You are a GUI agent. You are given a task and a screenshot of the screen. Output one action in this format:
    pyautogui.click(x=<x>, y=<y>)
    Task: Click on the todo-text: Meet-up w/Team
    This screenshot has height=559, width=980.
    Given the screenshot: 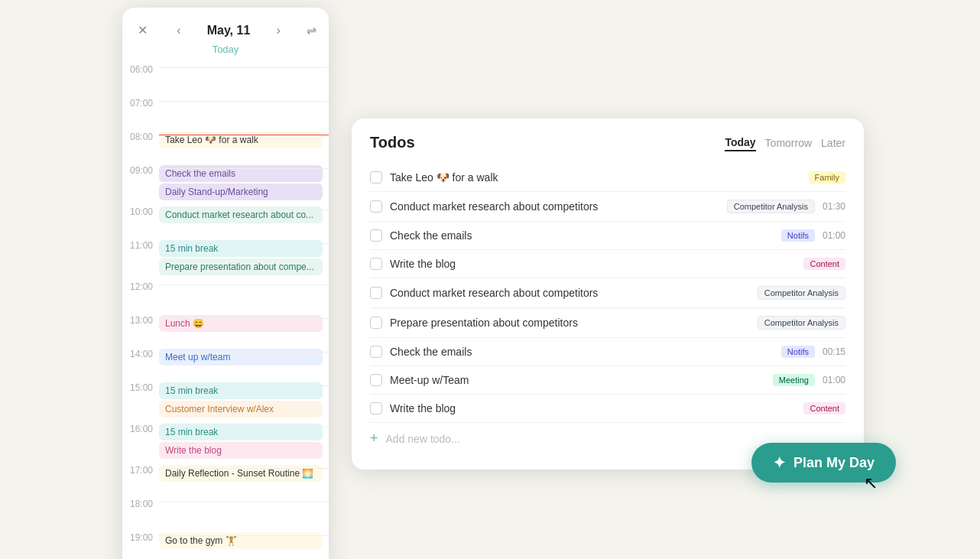 What is the action you would take?
    pyautogui.click(x=578, y=380)
    